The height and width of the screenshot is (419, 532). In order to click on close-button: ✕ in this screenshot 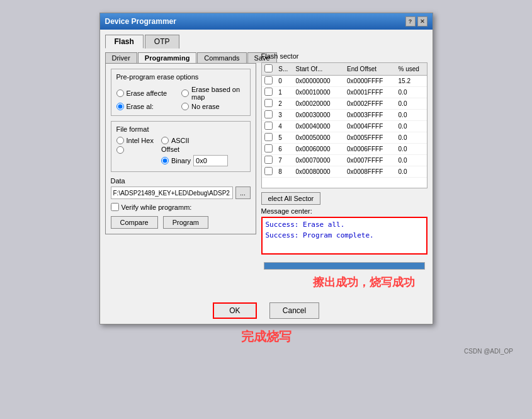, I will do `click(422, 21)`.